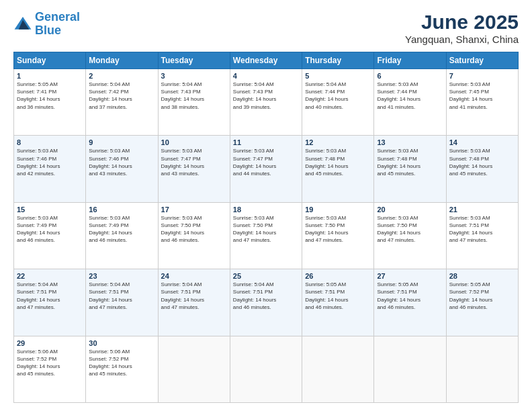 This screenshot has height=411, width=532. I want to click on day-cell: 4Sunrise: 5:04 AMSunset: 7:43 PMDaylight…, so click(266, 102).